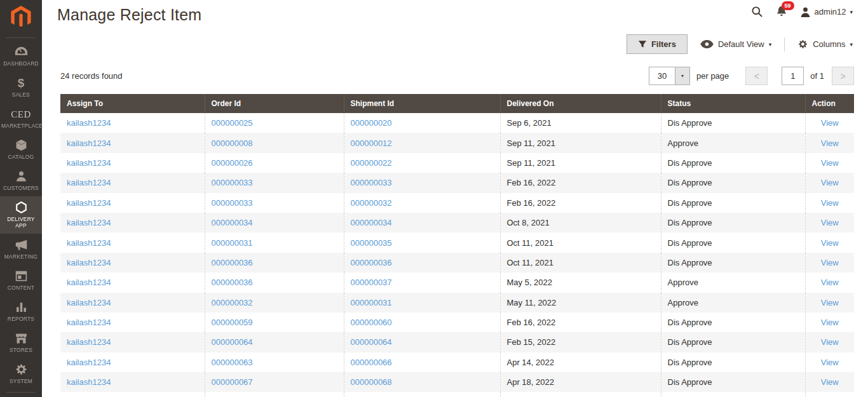 The image size is (868, 397). What do you see at coordinates (371, 163) in the screenshot?
I see `shipment-id-link: 000000022` at bounding box center [371, 163].